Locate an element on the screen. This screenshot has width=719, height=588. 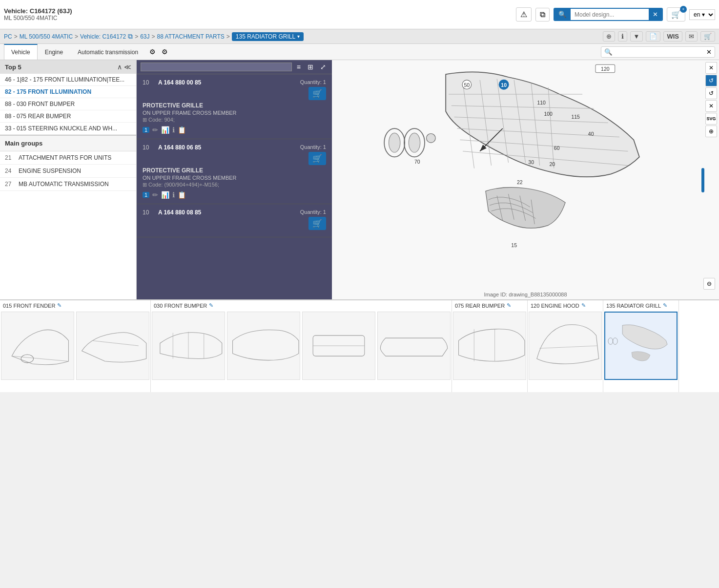
tab-bar: Vehicle Engine Automatic transmission ⚙ … is located at coordinates (359, 52).